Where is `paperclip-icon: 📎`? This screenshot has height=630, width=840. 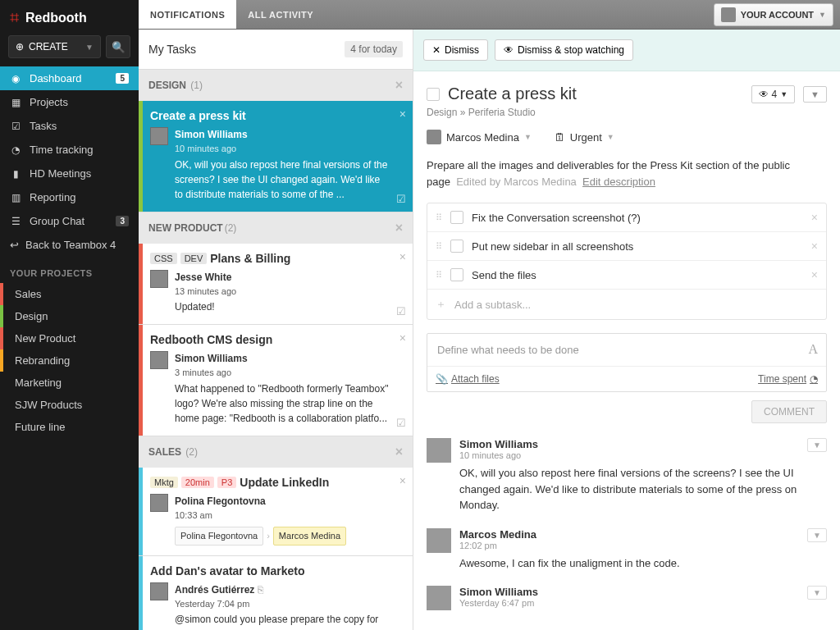
paperclip-icon: 📎 is located at coordinates (441, 379).